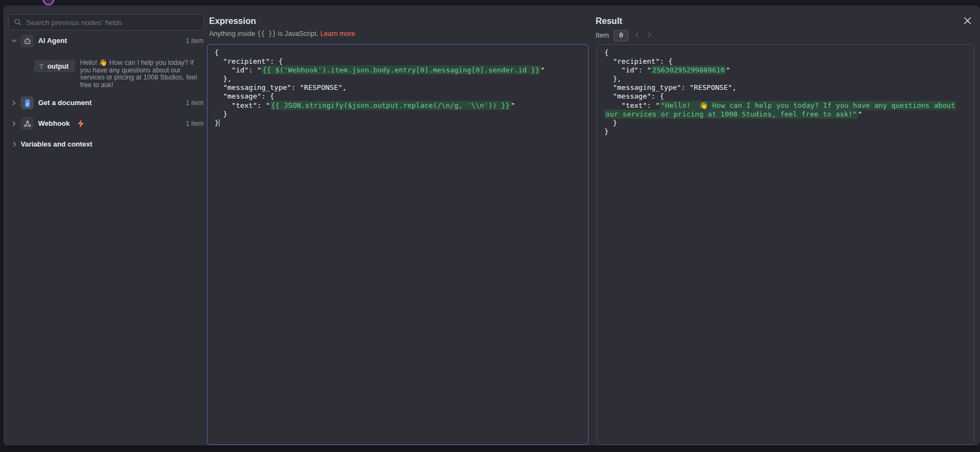  What do you see at coordinates (232, 21) in the screenshot?
I see `expression-panel-title: Expression` at bounding box center [232, 21].